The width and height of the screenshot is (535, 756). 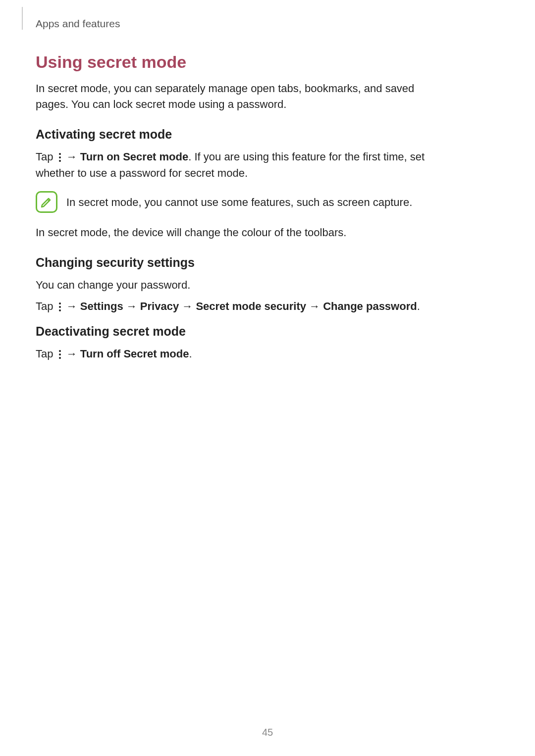 I want to click on breadcrumb: Apps and features, so click(x=78, y=24).